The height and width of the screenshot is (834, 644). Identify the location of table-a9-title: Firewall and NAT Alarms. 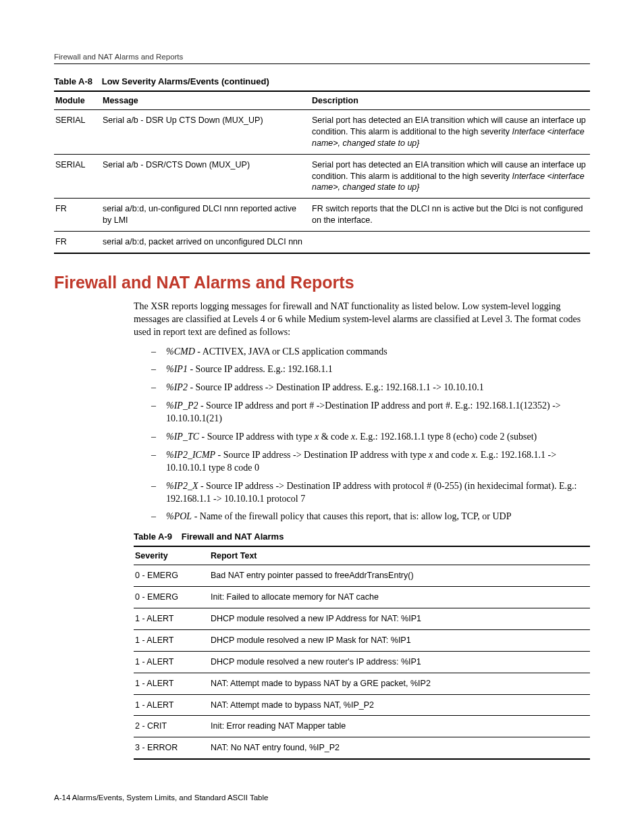
(233, 536).